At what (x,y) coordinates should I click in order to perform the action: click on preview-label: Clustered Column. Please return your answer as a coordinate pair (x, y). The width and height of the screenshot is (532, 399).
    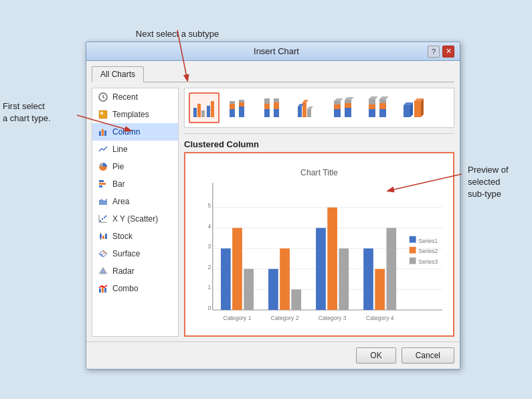
    Looking at the image, I should click on (319, 145).